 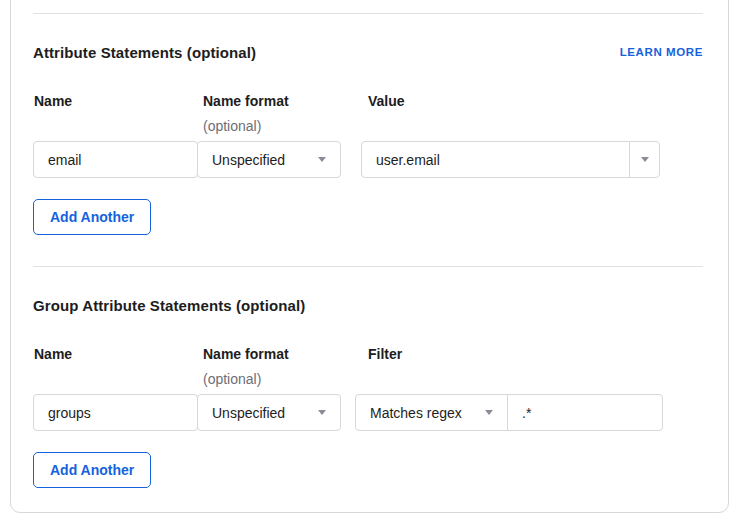 I want to click on group-name-format-selected-value: Unspecified, so click(x=248, y=413).